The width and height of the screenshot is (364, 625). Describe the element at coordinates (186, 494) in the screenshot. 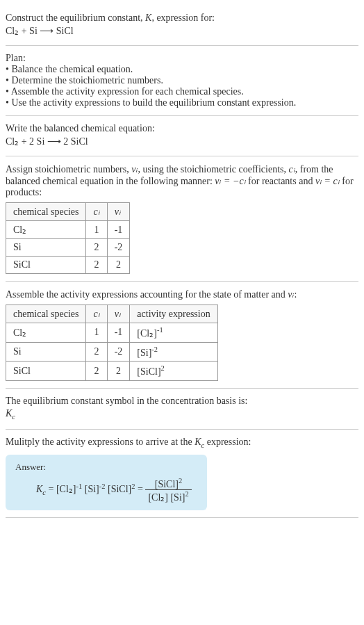

I see `den2e: 2` at that location.